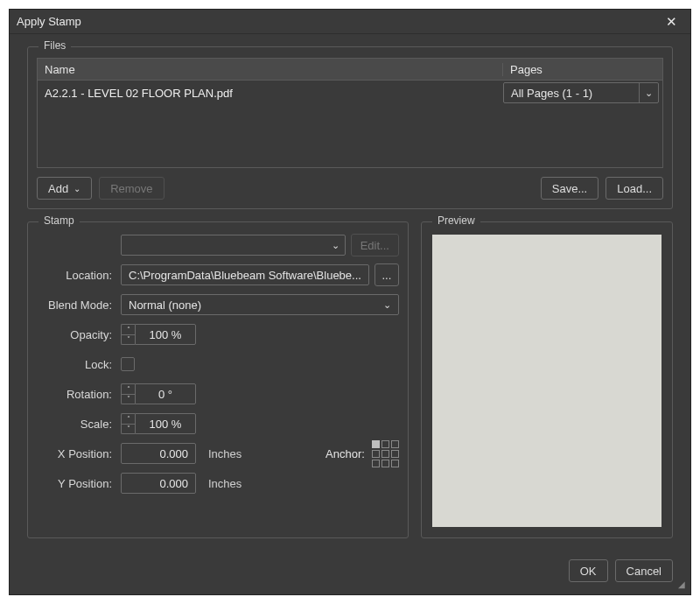 This screenshot has width=700, height=604. What do you see at coordinates (583, 70) in the screenshot?
I see `files-col-pages: Pages` at bounding box center [583, 70].